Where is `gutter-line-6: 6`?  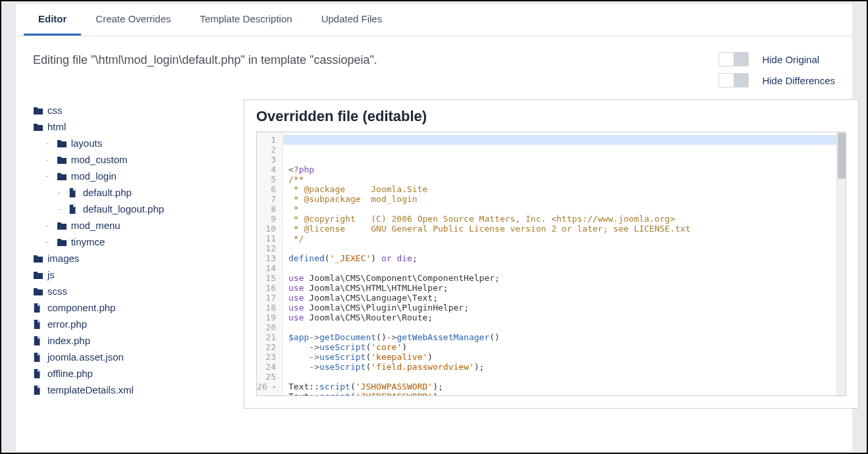 gutter-line-6: 6 is located at coordinates (267, 189).